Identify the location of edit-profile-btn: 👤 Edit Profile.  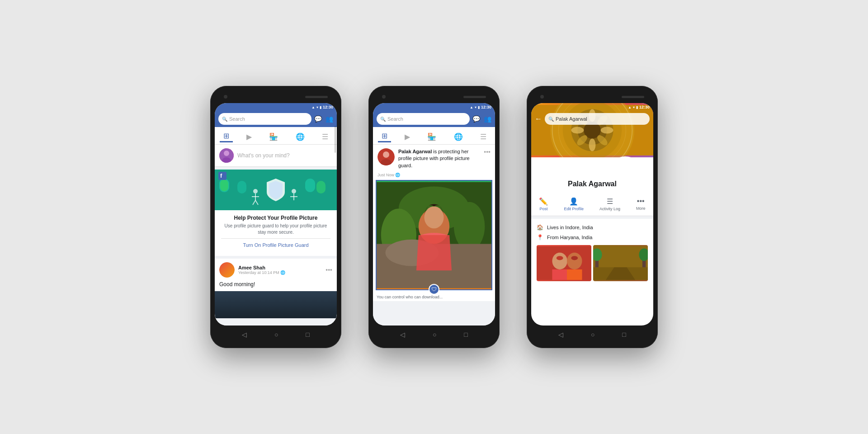
(574, 204).